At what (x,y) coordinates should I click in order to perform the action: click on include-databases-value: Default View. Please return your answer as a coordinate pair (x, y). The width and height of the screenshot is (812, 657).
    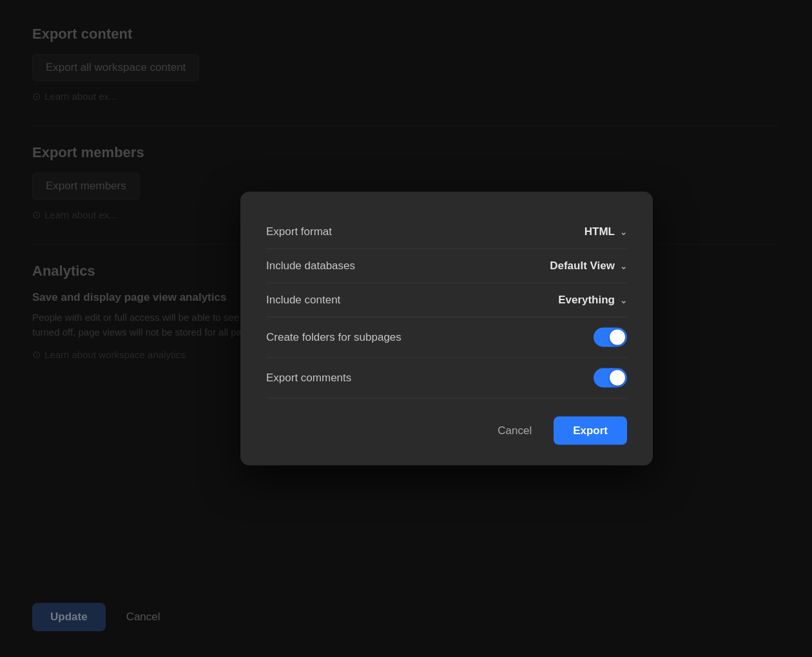
    Looking at the image, I should click on (583, 266).